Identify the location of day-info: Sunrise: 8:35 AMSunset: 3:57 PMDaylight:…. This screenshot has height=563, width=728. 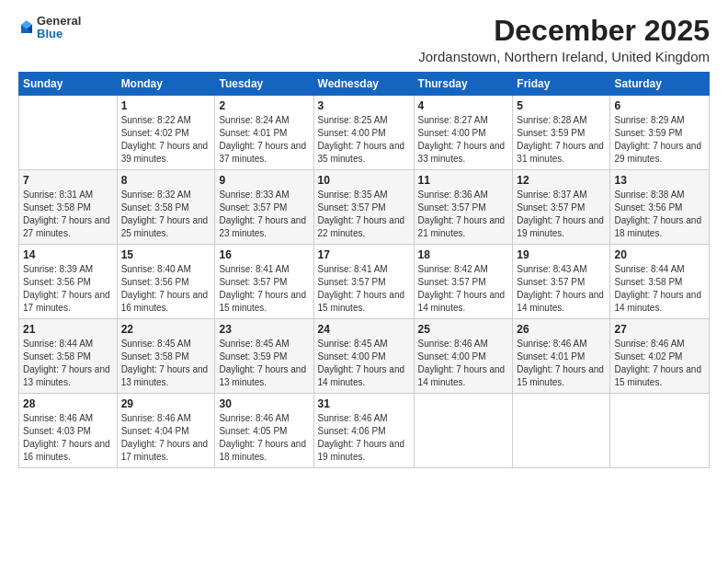
(364, 214).